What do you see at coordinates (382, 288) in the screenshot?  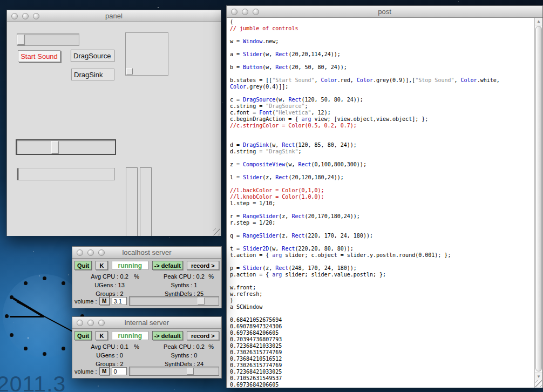 I see `code-line: w.front;` at bounding box center [382, 288].